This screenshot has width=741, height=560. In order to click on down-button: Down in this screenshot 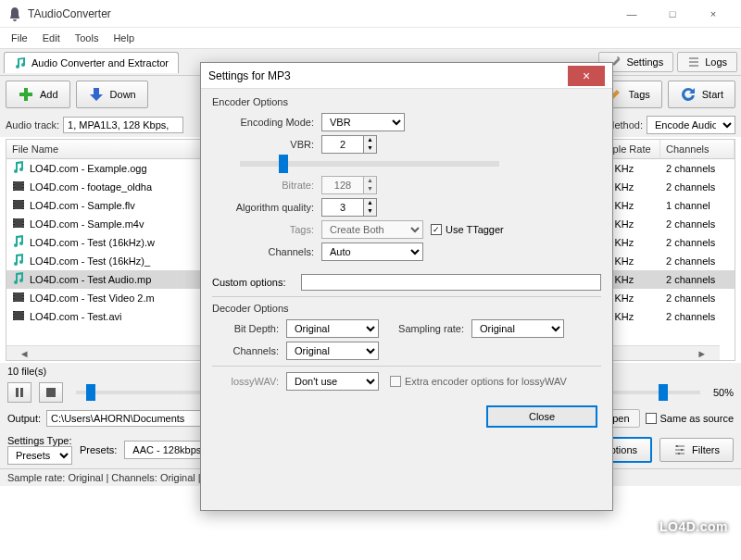, I will do `click(112, 94)`.